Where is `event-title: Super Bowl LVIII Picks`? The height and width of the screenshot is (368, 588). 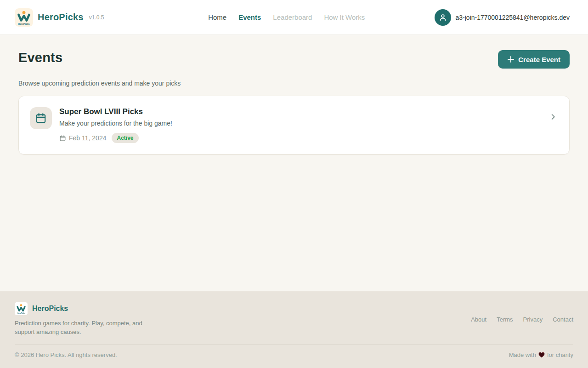 event-title: Super Bowl LVIII Picks is located at coordinates (300, 112).